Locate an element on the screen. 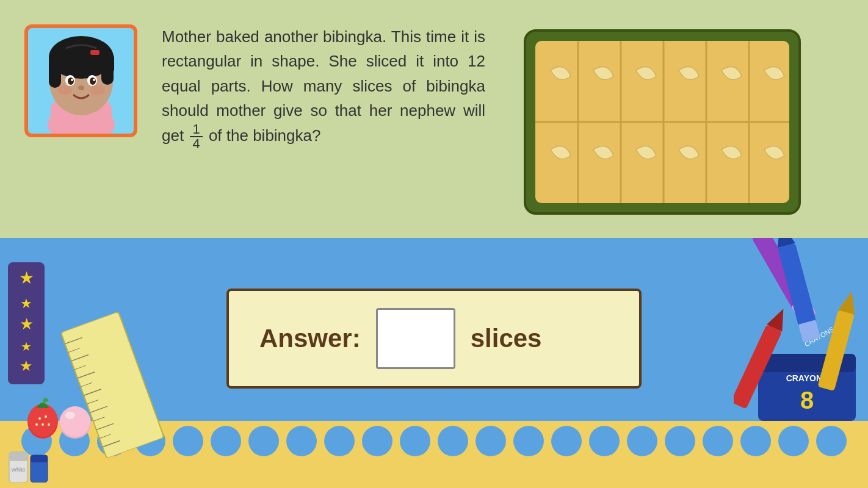 Image resolution: width=868 pixels, height=488 pixels. bottom-section: White is located at coordinates (434, 454).